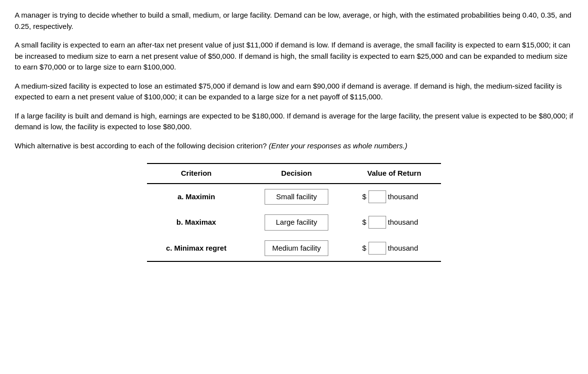  Describe the element at coordinates (196, 222) in the screenshot. I see `criterion-cell: b. Maximax` at that location.